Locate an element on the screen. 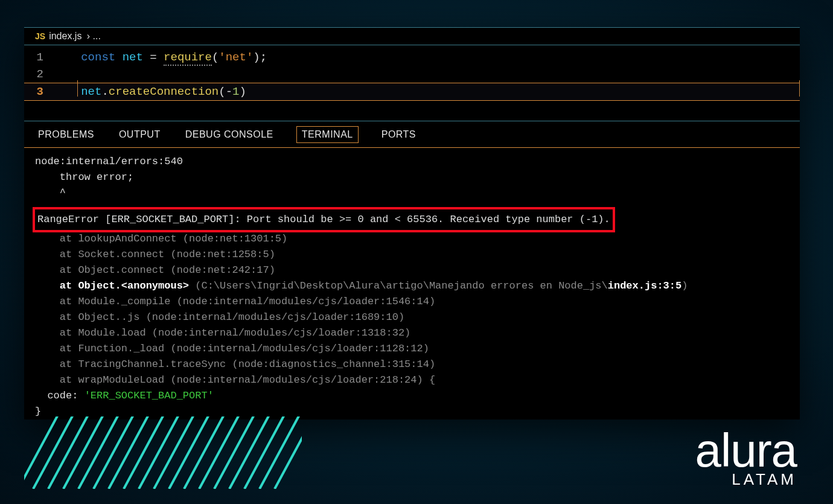 This screenshot has height=504, width=833. logo-brand: alura is located at coordinates (746, 450).